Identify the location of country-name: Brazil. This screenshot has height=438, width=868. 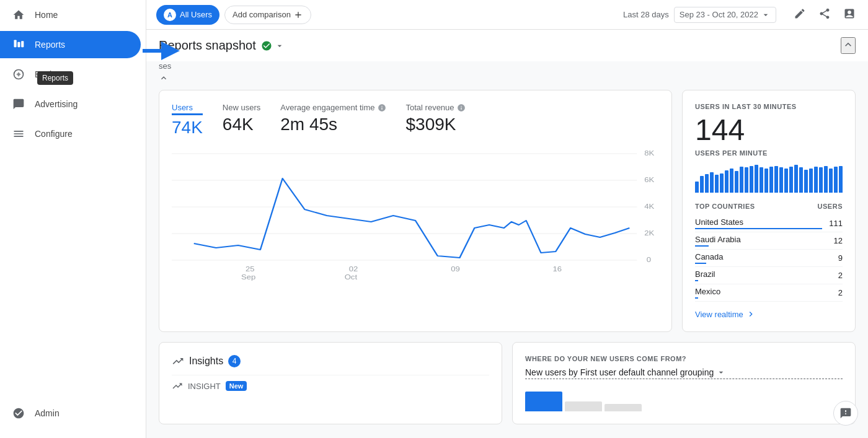
(766, 274).